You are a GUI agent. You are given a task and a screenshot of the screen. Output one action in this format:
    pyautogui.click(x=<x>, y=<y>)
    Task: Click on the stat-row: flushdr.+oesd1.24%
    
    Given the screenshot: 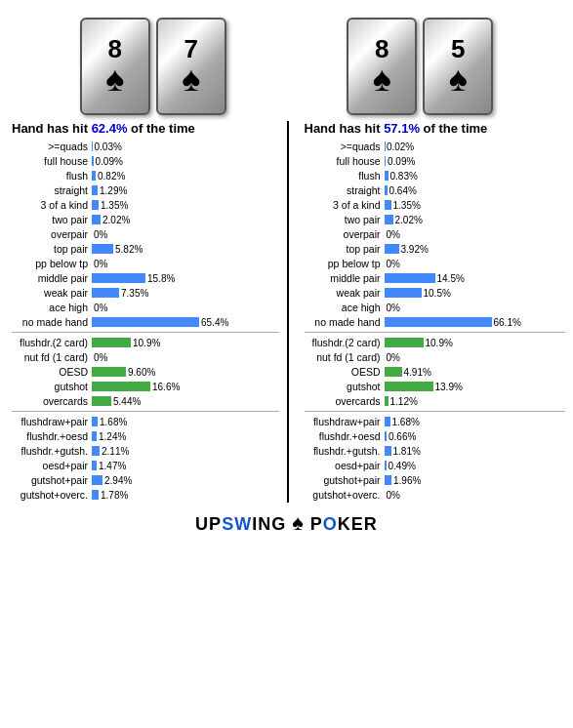 What is the action you would take?
    pyautogui.click(x=145, y=436)
    